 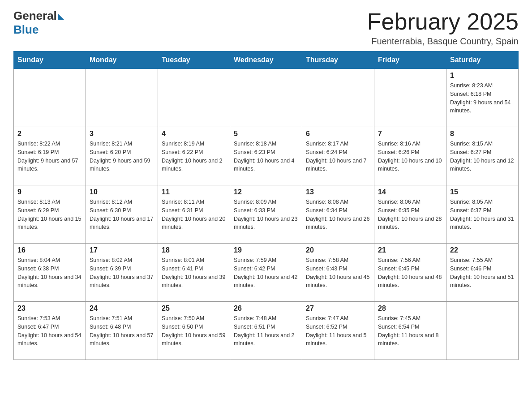 What do you see at coordinates (266, 134) in the screenshot?
I see `day-number: 5` at bounding box center [266, 134].